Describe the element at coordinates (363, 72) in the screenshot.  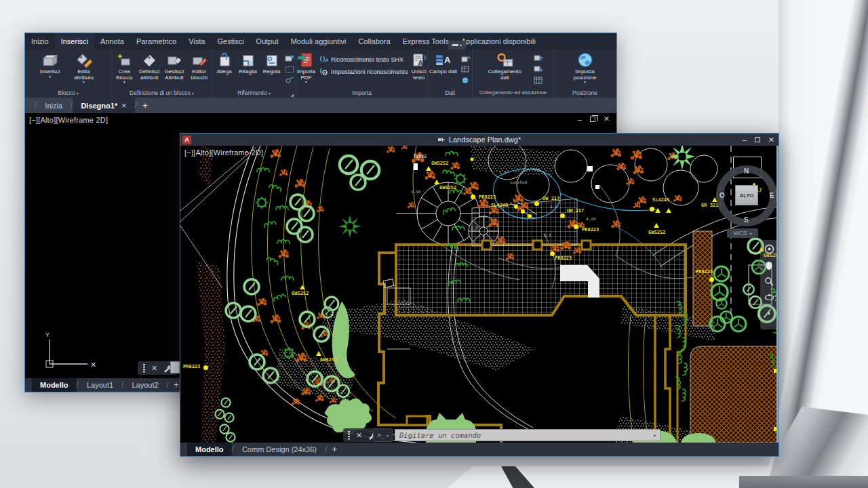
I see `impostazioni-riconoscimento-button: Impostazioni riconoscimento` at that location.